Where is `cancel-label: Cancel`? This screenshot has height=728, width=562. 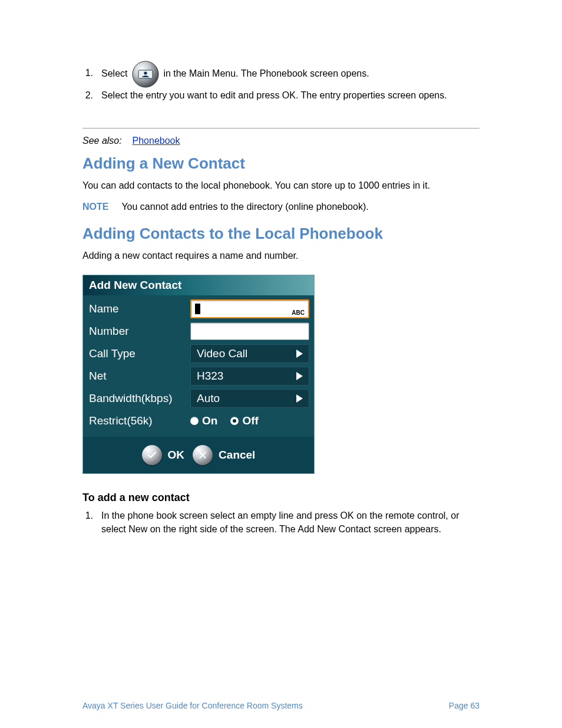
cancel-label: Cancel is located at coordinates (237, 455).